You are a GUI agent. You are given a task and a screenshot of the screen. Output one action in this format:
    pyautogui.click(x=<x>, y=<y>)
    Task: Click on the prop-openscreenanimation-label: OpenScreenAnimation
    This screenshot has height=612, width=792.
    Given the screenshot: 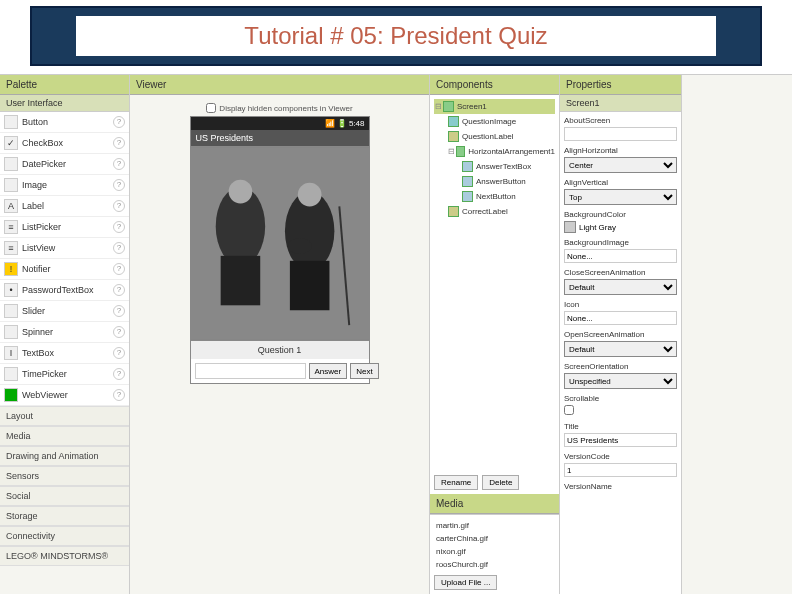 What is the action you would take?
    pyautogui.click(x=620, y=334)
    